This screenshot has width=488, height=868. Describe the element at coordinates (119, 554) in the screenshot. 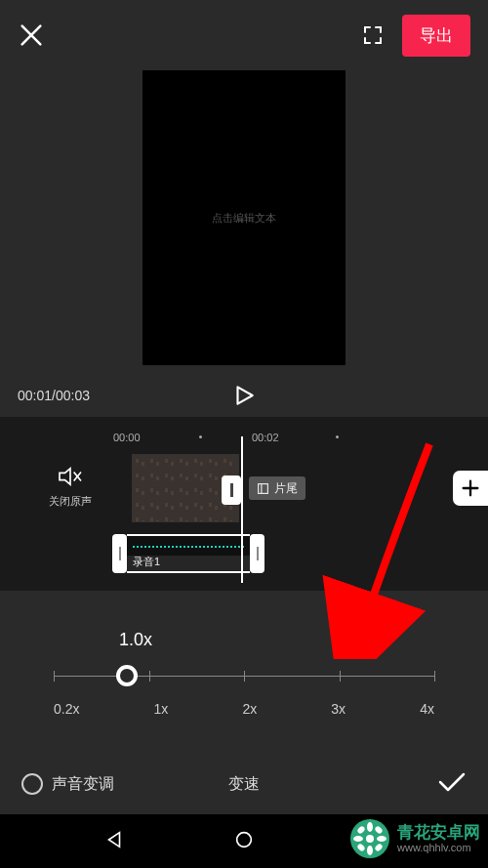

I see `clip-left-handle` at that location.